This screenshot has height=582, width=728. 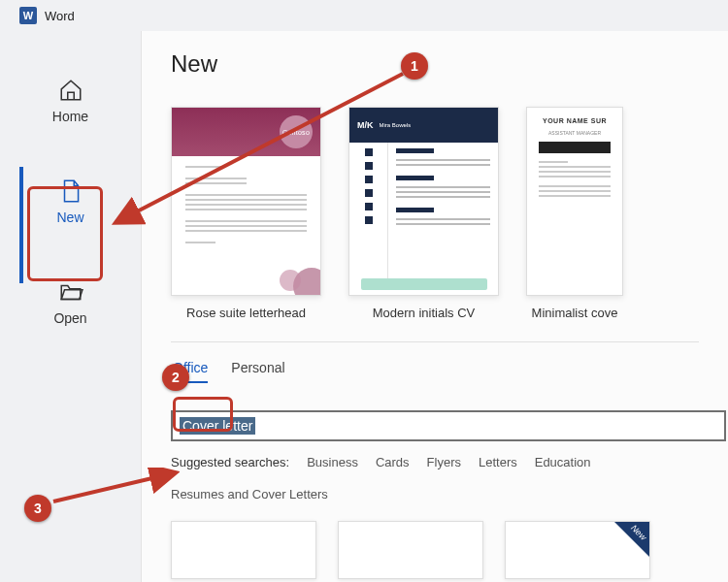 What do you see at coordinates (396, 125) in the screenshot?
I see `name: Mira Bowels` at bounding box center [396, 125].